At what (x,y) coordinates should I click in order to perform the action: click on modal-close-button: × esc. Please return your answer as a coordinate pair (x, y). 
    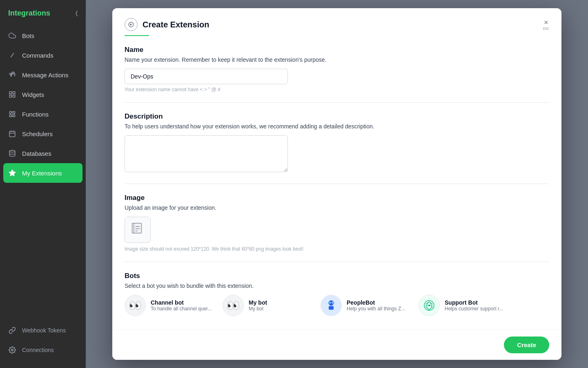
    Looking at the image, I should click on (546, 25).